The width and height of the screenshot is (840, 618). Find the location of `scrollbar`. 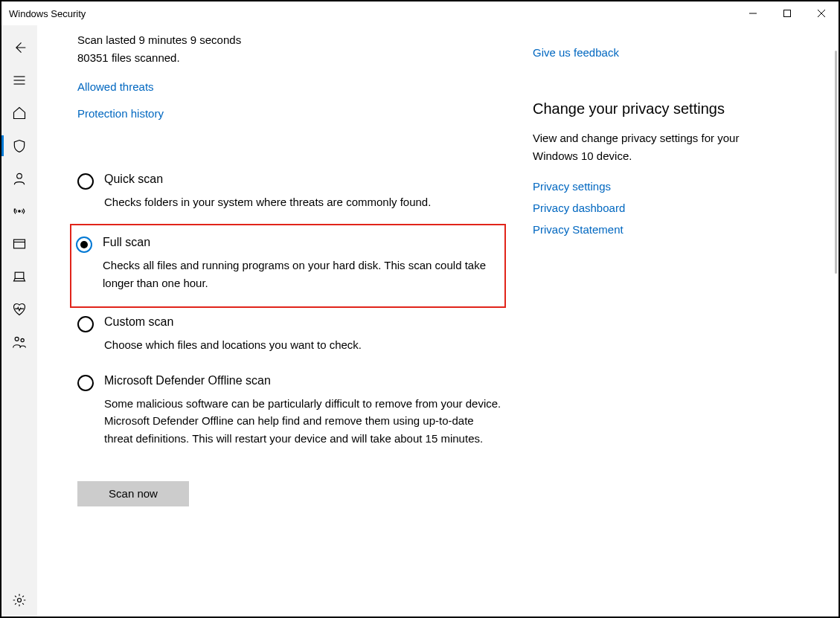

scrollbar is located at coordinates (836, 162).